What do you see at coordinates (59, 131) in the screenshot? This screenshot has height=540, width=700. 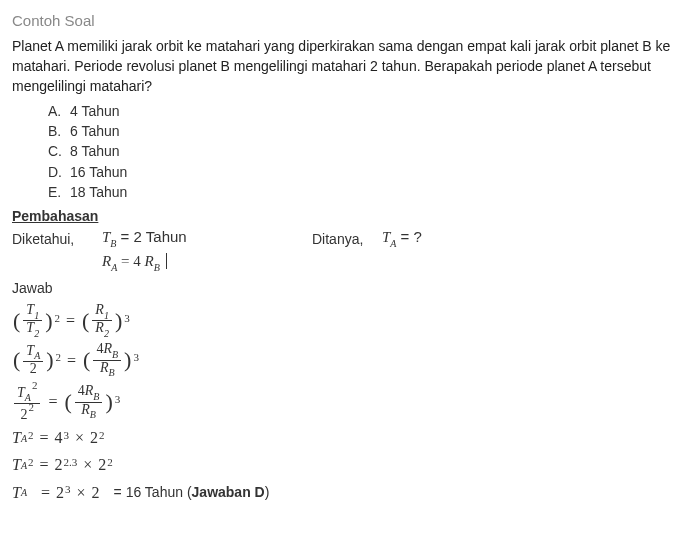 I see `option-letter: B.` at bounding box center [59, 131].